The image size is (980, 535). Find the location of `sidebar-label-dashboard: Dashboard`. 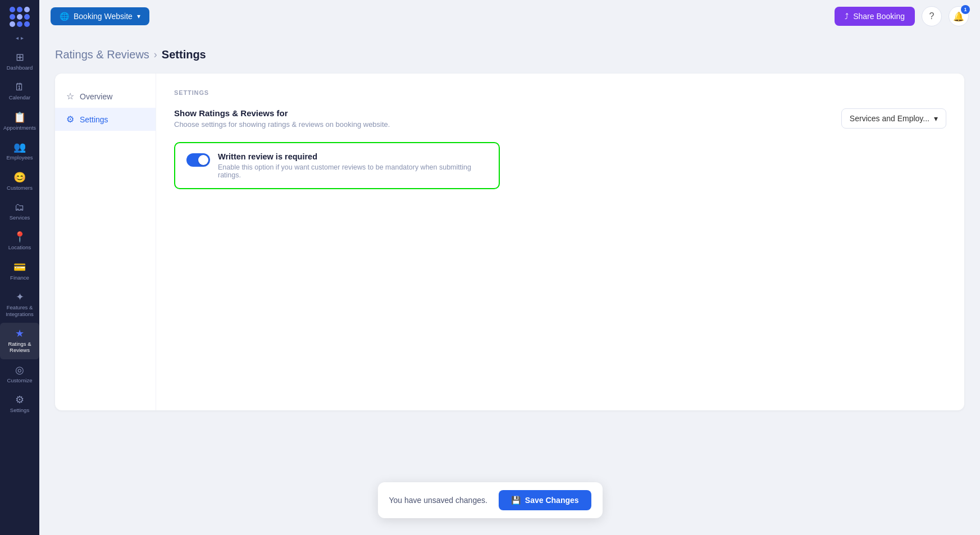

sidebar-label-dashboard: Dashboard is located at coordinates (20, 67).